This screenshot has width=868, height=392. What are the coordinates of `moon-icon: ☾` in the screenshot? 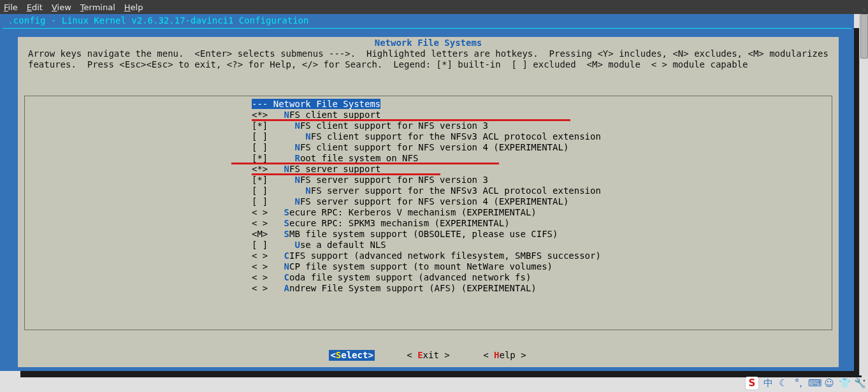 It's located at (783, 383).